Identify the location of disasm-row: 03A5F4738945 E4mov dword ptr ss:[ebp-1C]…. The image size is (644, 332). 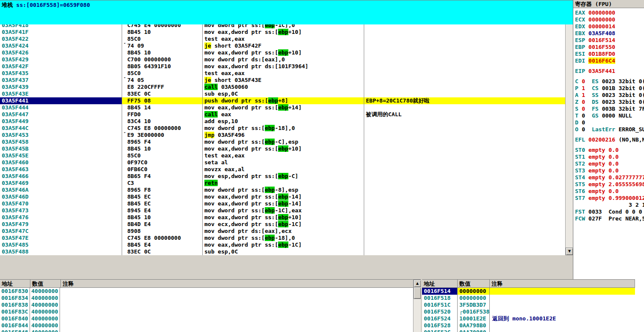
(286, 211).